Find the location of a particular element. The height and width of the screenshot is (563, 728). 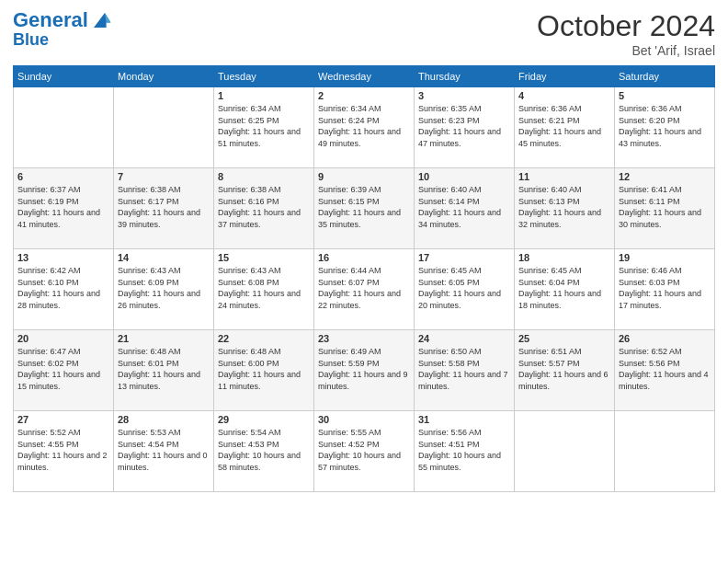

day-info: Sunrise: 6:51 AMSunset: 5:57 PMDaylight:… is located at coordinates (564, 369).